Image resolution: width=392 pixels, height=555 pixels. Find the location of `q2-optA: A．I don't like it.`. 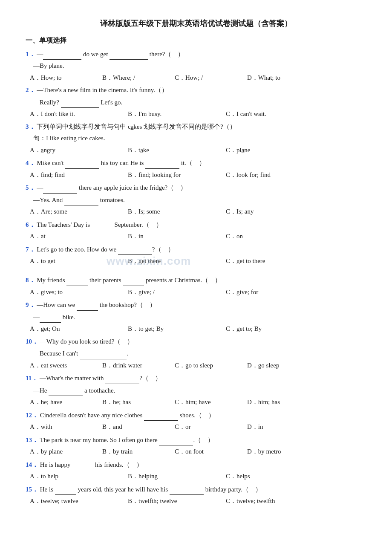

q2-optA: A．I don't like it. is located at coordinates (77, 114).